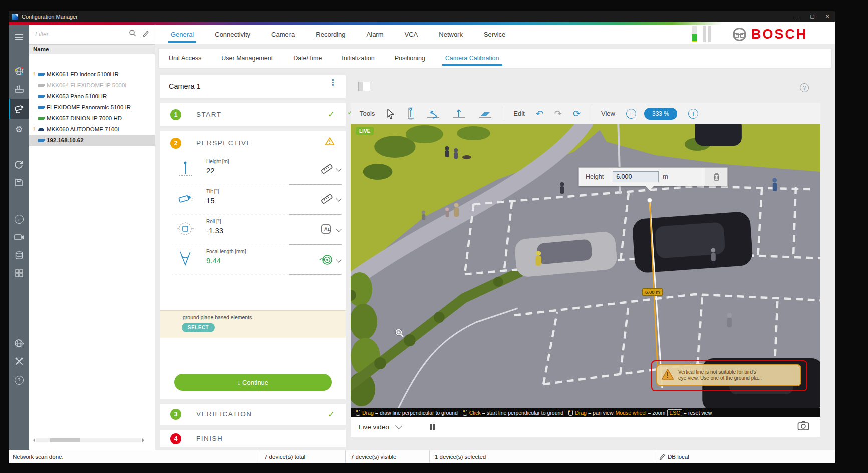  Describe the element at coordinates (308, 58) in the screenshot. I see `subtab-date-time: Date/Time` at that location.